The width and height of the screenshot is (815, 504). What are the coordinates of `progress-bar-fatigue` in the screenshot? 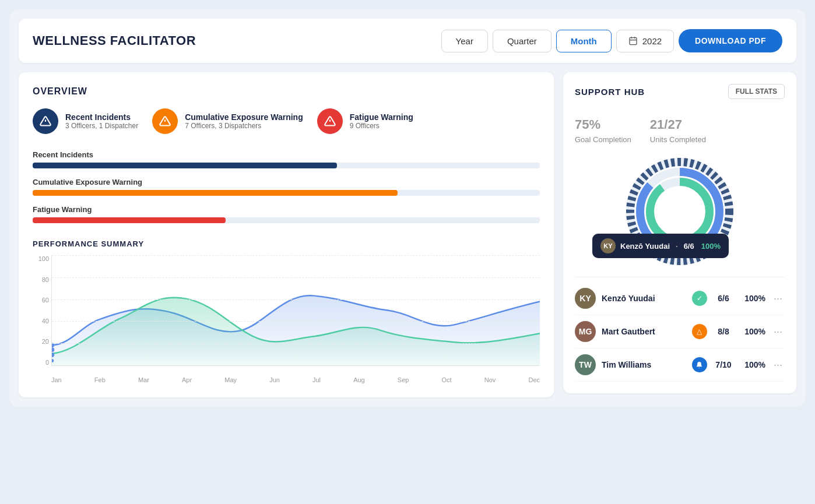 It's located at (129, 220).